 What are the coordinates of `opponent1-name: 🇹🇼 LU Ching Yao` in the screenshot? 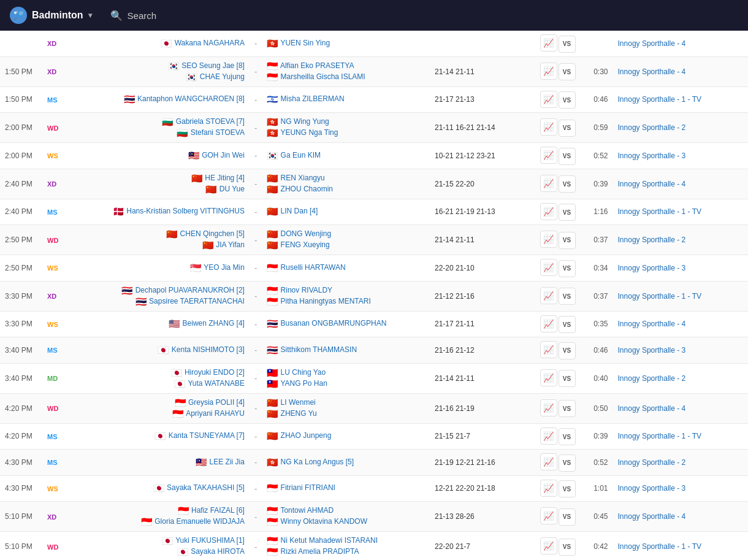 It's located at (346, 373).